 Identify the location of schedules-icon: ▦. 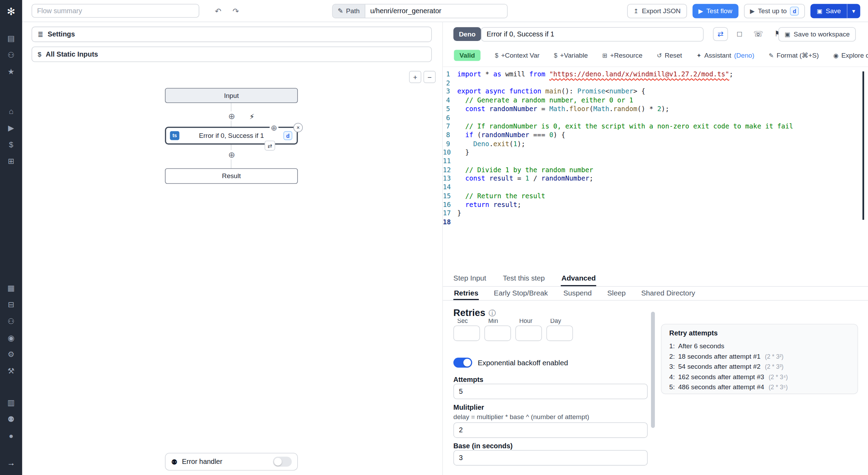
(11, 288).